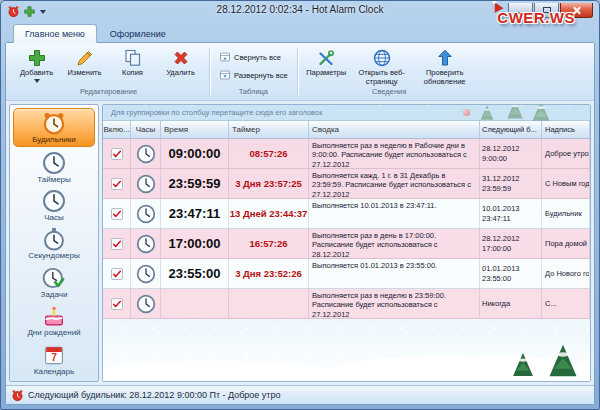 This screenshot has width=600, height=410. What do you see at coordinates (445, 58) in the screenshot?
I see `update-arrow-icon` at bounding box center [445, 58].